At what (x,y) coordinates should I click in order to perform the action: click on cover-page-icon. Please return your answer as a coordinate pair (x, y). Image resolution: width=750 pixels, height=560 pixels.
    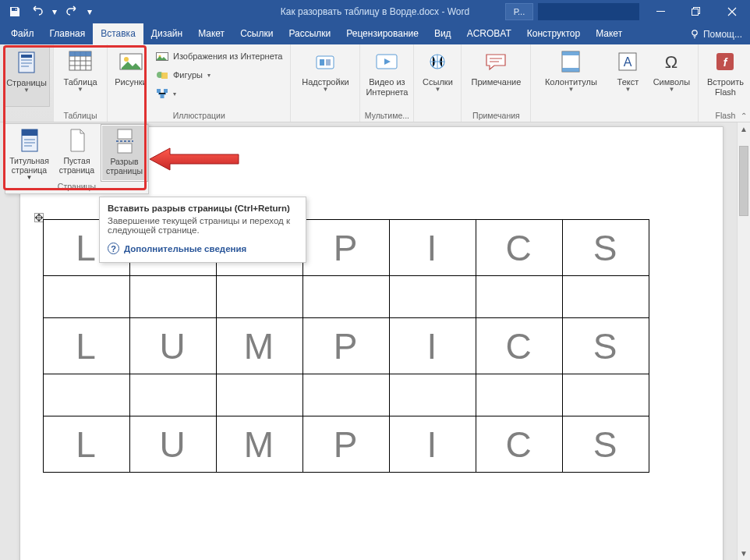
    Looking at the image, I should click on (30, 140).